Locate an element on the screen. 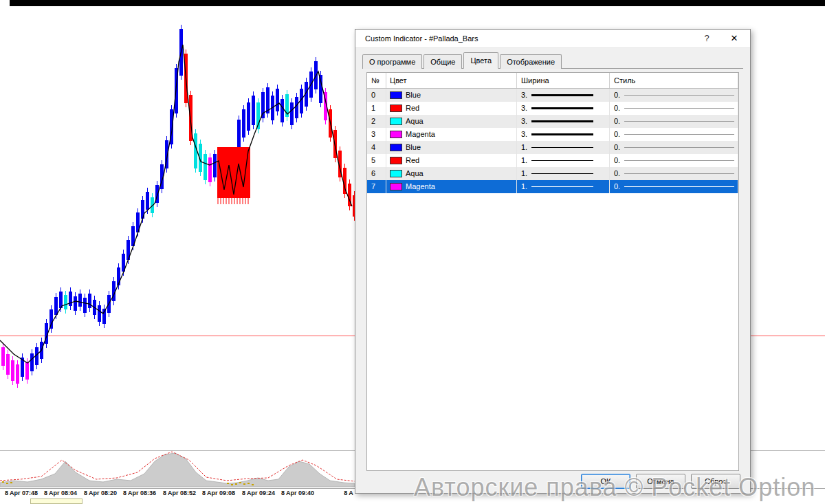 The height and width of the screenshot is (504, 825). color-row-1: 1Red3.0. is located at coordinates (553, 109).